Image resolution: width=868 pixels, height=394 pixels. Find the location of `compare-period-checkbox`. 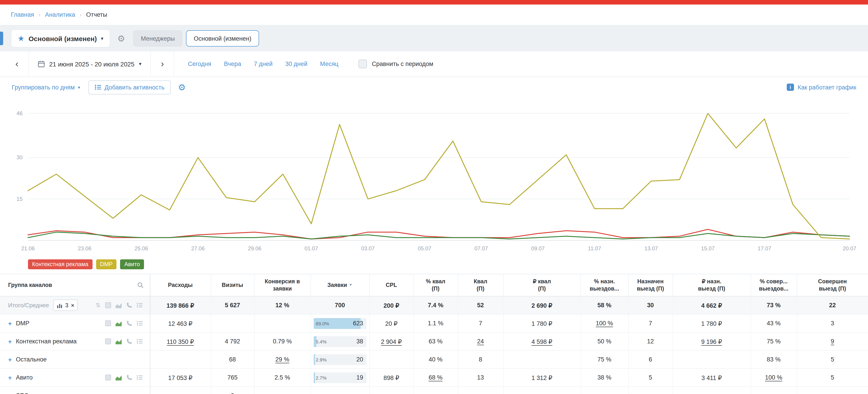

compare-period-checkbox is located at coordinates (363, 64).